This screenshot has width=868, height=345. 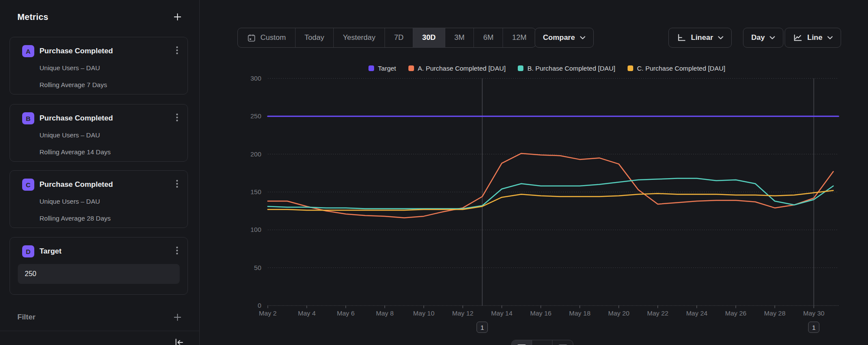 What do you see at coordinates (429, 38) in the screenshot?
I see `time-range-30d-active: 30D` at bounding box center [429, 38].